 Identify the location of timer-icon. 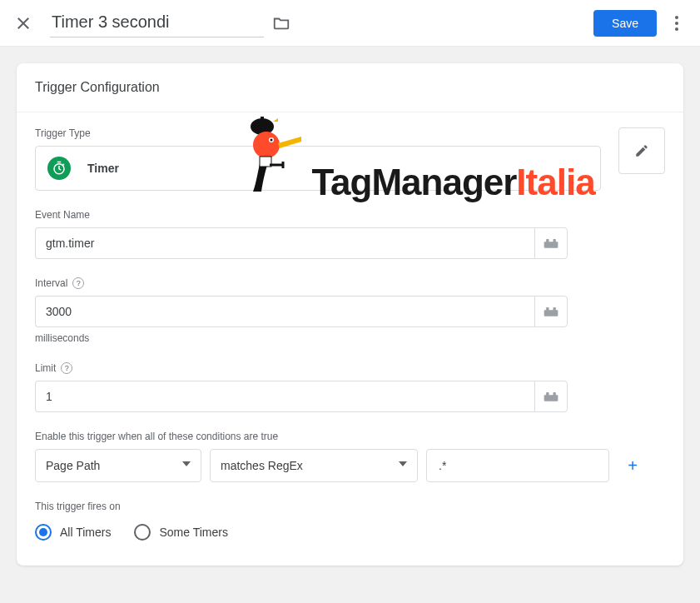
(59, 168).